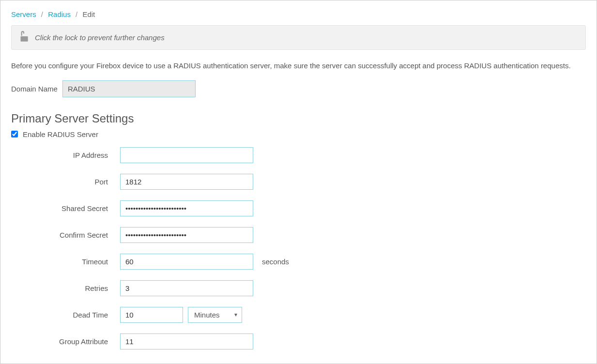 Image resolution: width=597 pixels, height=364 pixels. I want to click on ip-address-label: IP Address, so click(66, 155).